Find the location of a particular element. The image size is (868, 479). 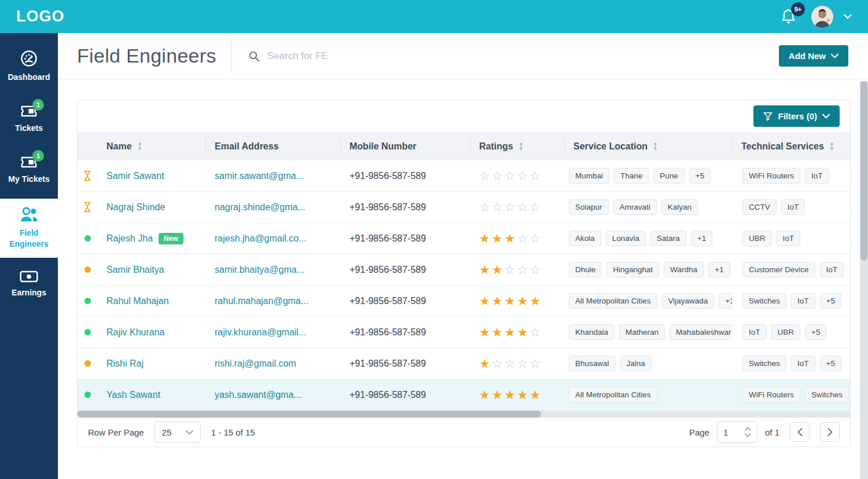

engineer-name-link: Samir Bhaitya is located at coordinates (135, 270).